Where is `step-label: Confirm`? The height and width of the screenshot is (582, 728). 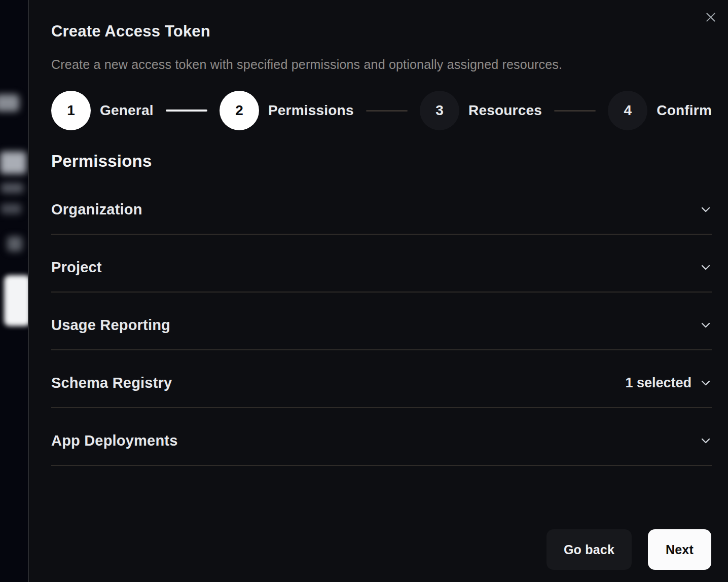 step-label: Confirm is located at coordinates (684, 111).